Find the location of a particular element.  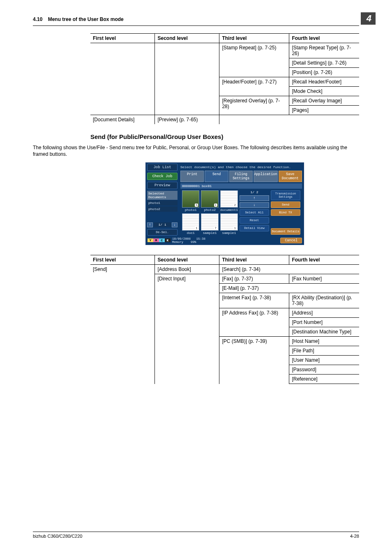

toner-indicators: YMCK is located at coordinates (159, 240).